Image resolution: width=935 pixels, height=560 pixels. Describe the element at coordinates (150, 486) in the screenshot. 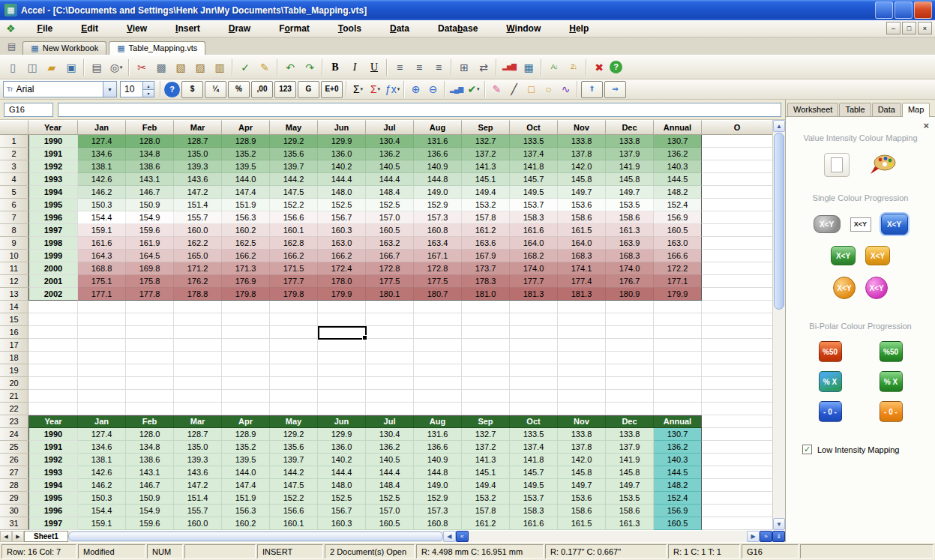

I see `cell: 146.7` at that location.